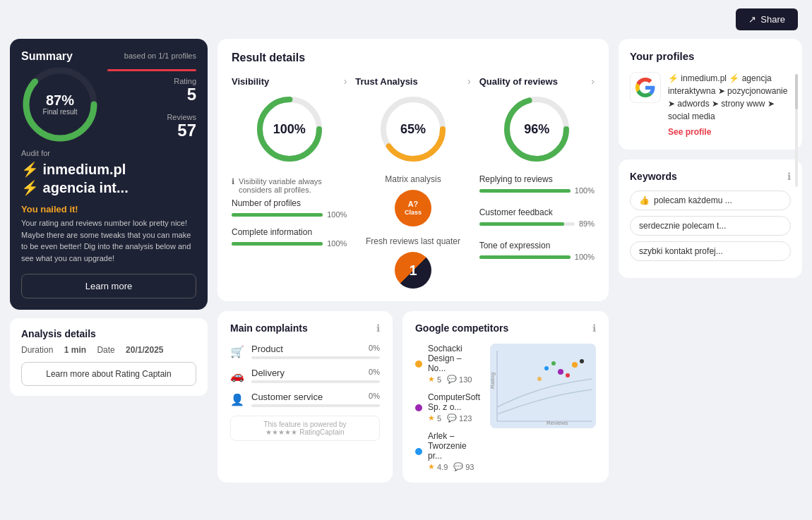 The width and height of the screenshot is (812, 520). I want to click on reviews-value: 57, so click(152, 131).